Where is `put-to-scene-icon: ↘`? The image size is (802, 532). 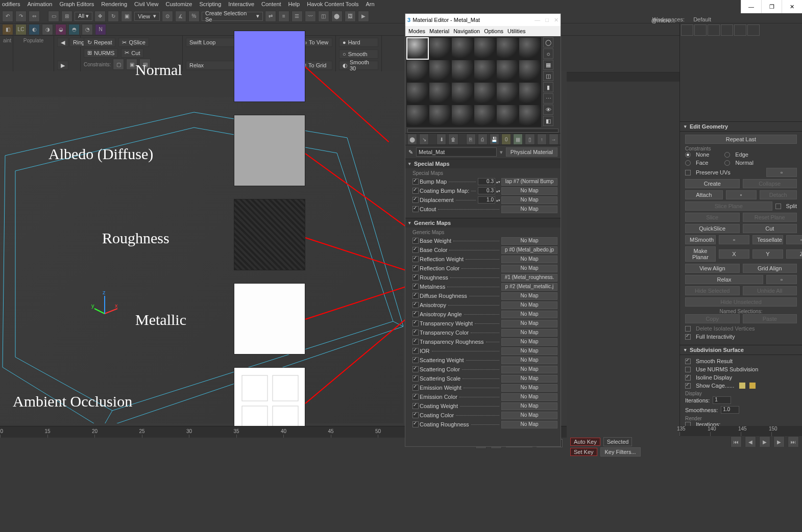 put-to-scene-icon: ↘ is located at coordinates (424, 139).